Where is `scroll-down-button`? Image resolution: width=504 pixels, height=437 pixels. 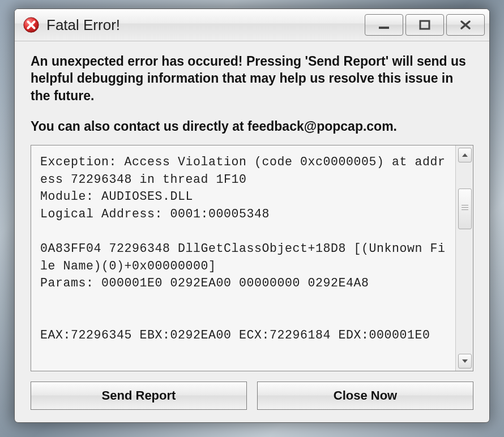 scroll-down-button is located at coordinates (465, 361).